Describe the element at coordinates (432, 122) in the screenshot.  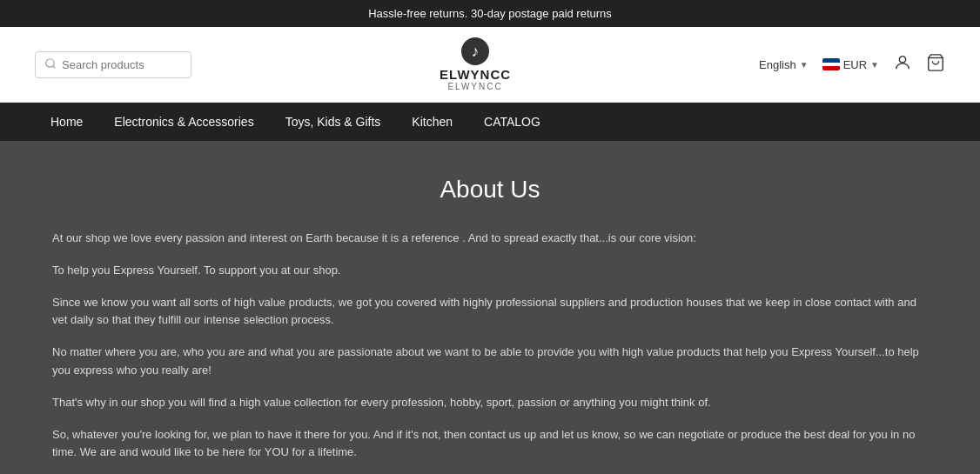
I see `nav-kitchen: Kitchen` at that location.